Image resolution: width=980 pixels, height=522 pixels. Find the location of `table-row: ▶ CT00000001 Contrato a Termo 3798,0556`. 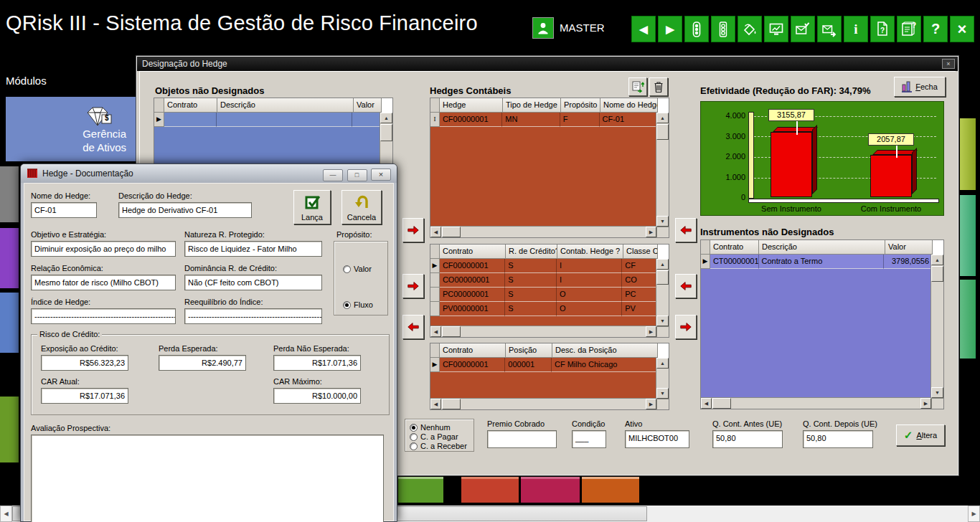

table-row: ▶ CT00000001 Contrato a Termo 3798,0556 is located at coordinates (816, 262).